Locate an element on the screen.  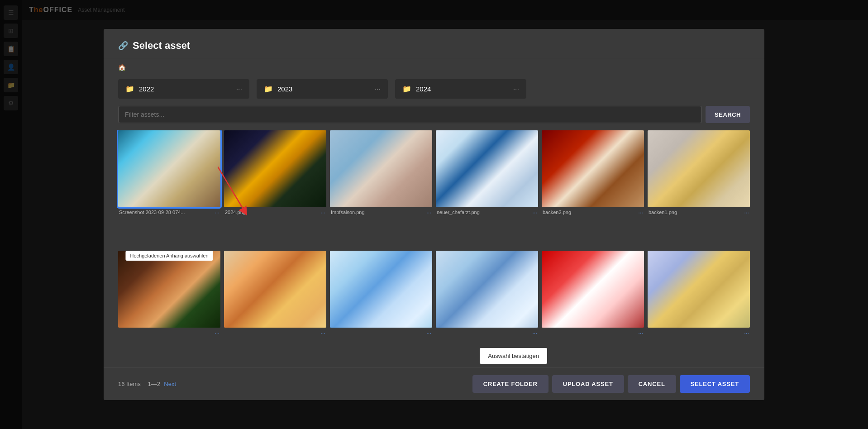
folder-name-2023: 2023 is located at coordinates (324, 89).